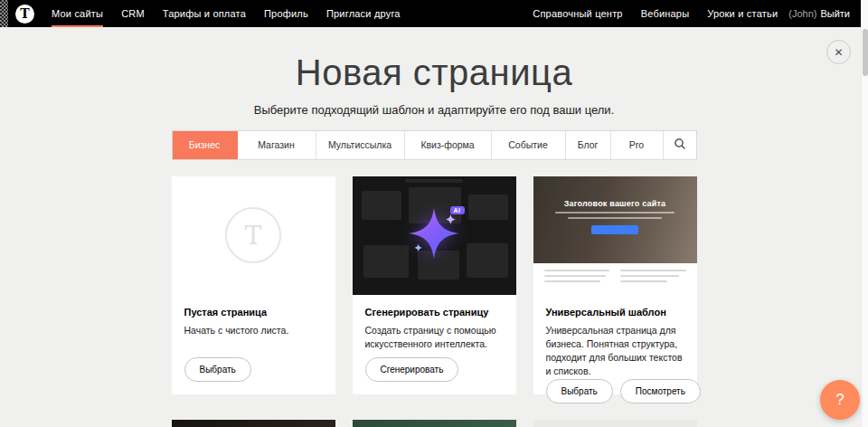 This screenshot has height=427, width=868. Describe the element at coordinates (412, 369) in the screenshot. I see `generate-button: Сгенерировать` at that location.